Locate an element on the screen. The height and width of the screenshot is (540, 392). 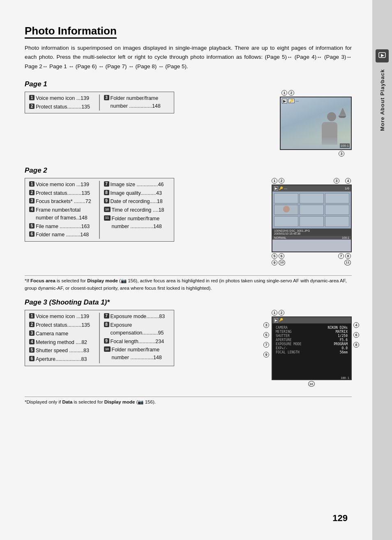
sidebar-playback-icon is located at coordinates (382, 56).